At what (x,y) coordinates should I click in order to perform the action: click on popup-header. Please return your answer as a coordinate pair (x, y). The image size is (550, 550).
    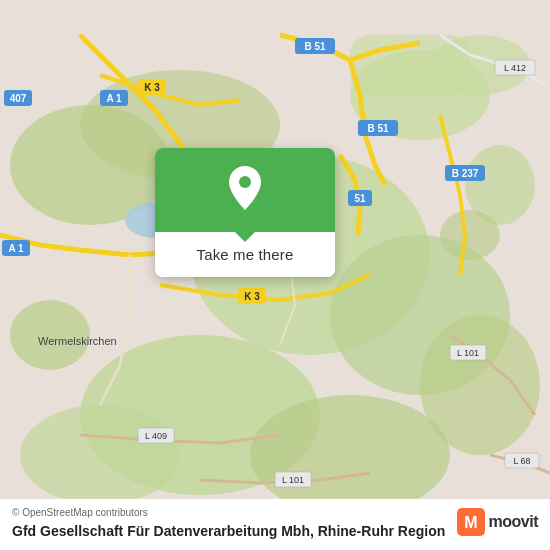
    Looking at the image, I should click on (245, 190).